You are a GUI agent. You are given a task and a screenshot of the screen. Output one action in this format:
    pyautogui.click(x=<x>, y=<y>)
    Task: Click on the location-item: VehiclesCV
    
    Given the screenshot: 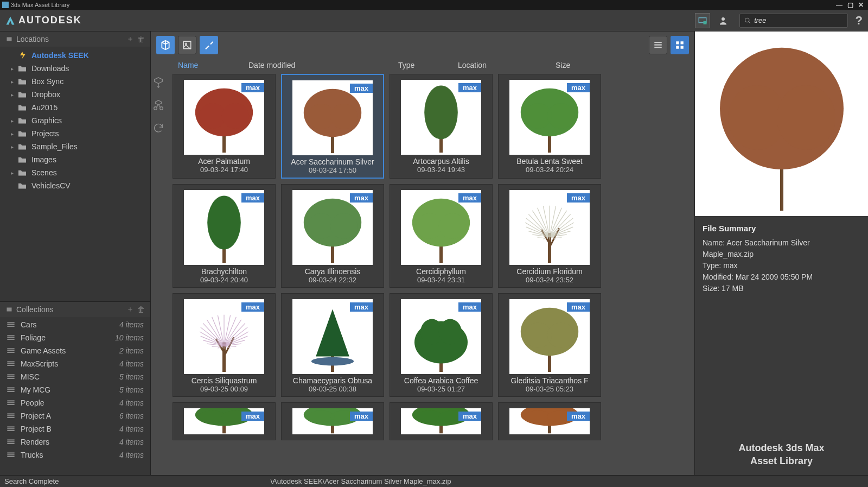 What is the action you would take?
    pyautogui.click(x=75, y=186)
    